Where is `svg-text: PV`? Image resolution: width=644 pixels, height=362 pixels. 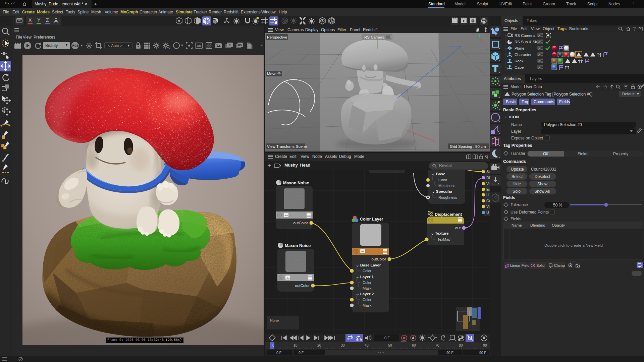 svg-text: PV is located at coordinates (240, 45).